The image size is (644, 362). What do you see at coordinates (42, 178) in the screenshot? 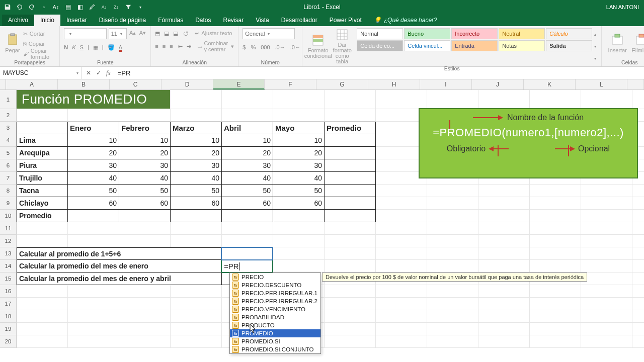
I see `cell: Trujillo` at bounding box center [42, 178].